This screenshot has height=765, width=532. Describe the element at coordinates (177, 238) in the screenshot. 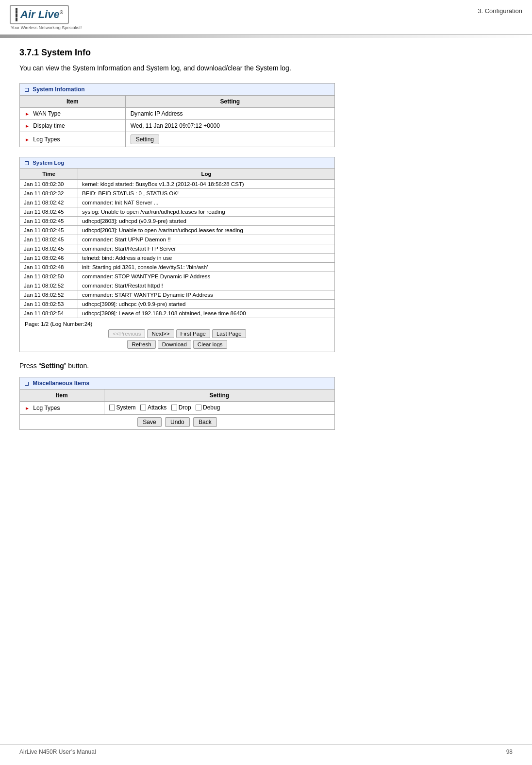

I see `system-log-table: System Log Time Log Jan 11 08:02:30kerne…` at that location.